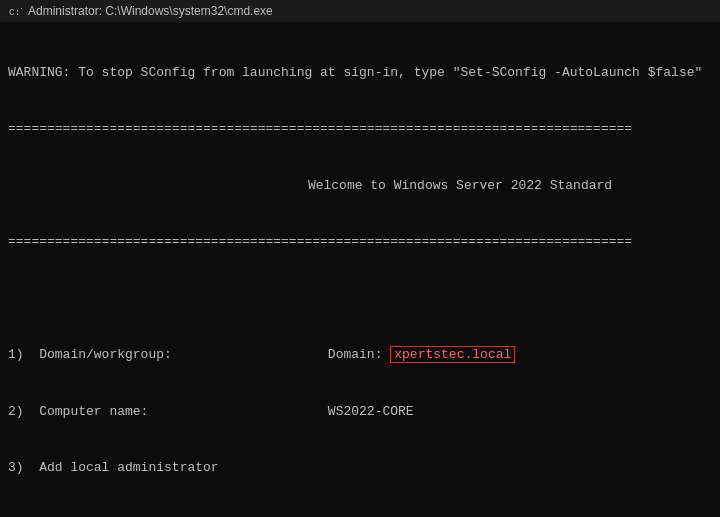 The width and height of the screenshot is (720, 517). What do you see at coordinates (360, 11) in the screenshot?
I see `title-bar: C:\ Administrator: C:\Windows\system32\c…` at bounding box center [360, 11].